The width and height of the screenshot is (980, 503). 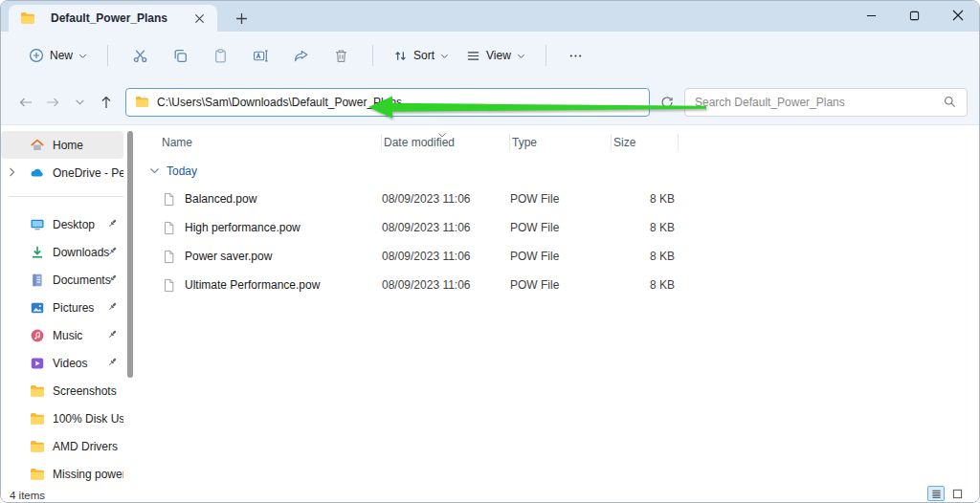 I want to click on sidebar-item-label: 100% Disk Usag, so click(x=88, y=419).